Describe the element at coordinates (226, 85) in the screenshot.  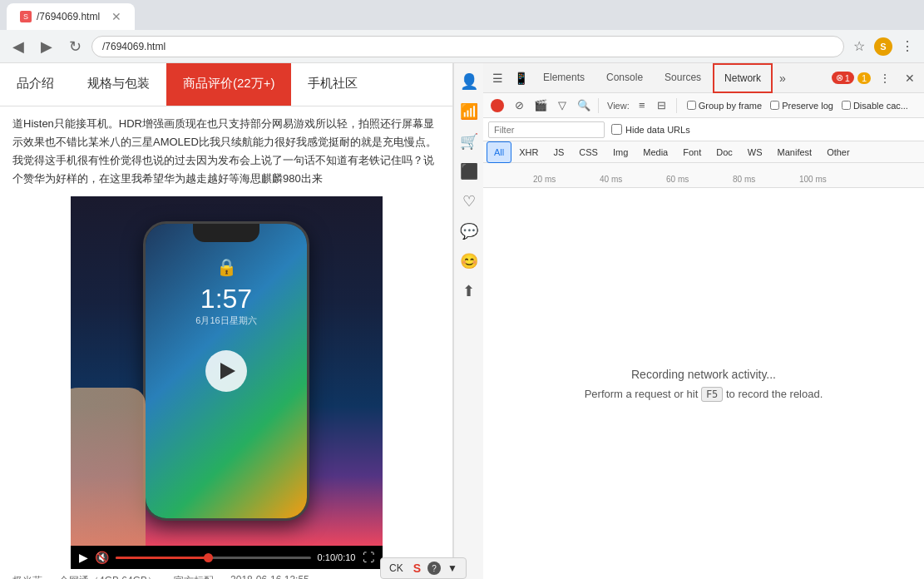
I see `page-nav-tabs: 品介绍 规格与包装 商品评价(22万+) 手机社区` at that location.